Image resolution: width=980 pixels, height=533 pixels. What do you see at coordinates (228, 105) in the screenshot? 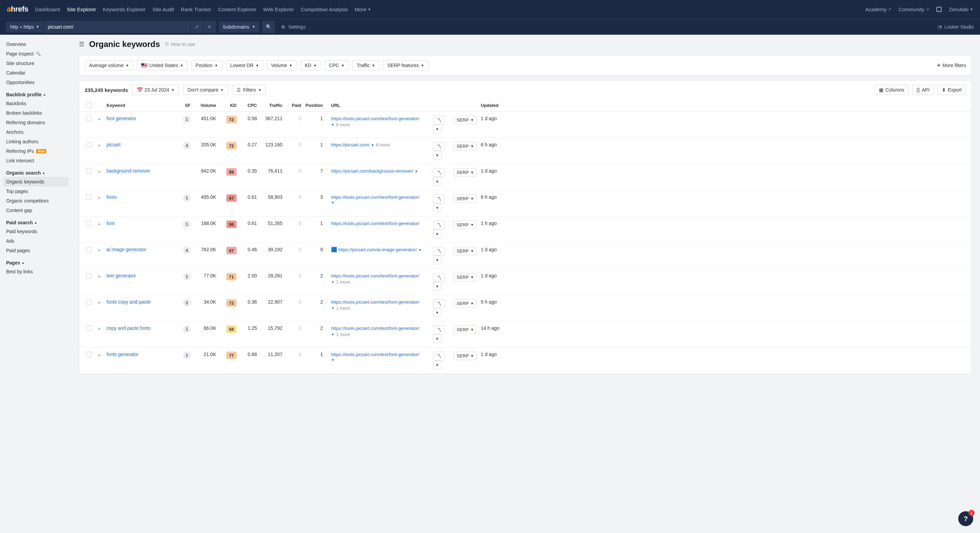
I see `col-kd: KD` at bounding box center [228, 105].